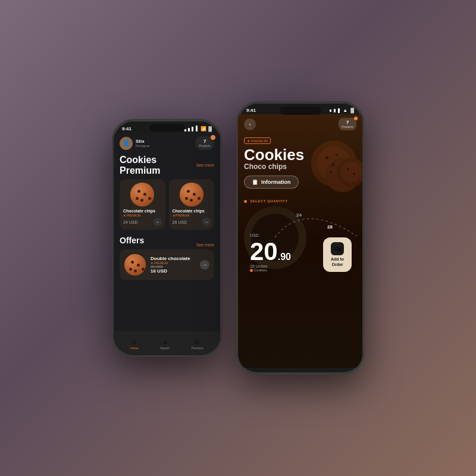 The image size is (476, 476). I want to click on signal-icon, so click(190, 129).